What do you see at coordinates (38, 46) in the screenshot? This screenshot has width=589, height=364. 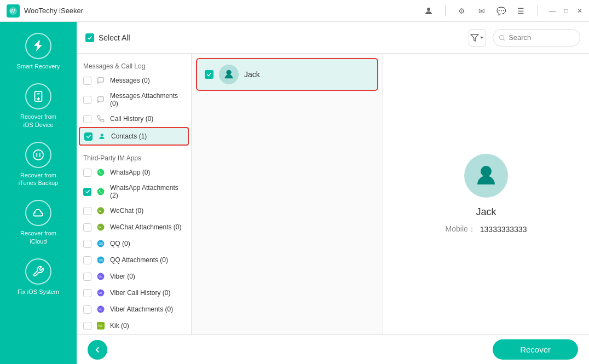 I see `smart-recovery-icon` at bounding box center [38, 46].